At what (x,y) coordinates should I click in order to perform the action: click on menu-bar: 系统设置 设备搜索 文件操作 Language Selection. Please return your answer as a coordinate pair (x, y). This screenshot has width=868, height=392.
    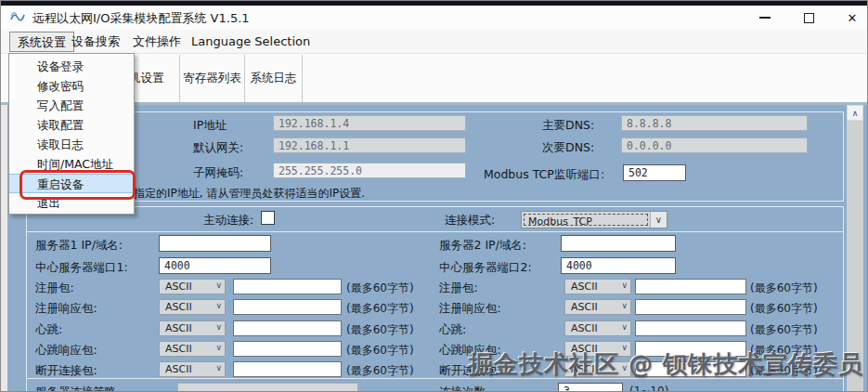
    Looking at the image, I should click on (434, 42).